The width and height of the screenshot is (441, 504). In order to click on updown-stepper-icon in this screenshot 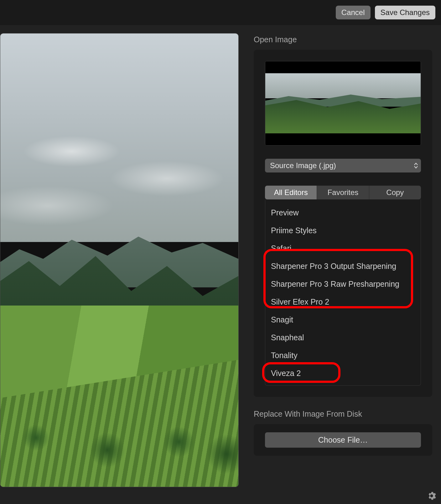, I will do `click(416, 166)`.